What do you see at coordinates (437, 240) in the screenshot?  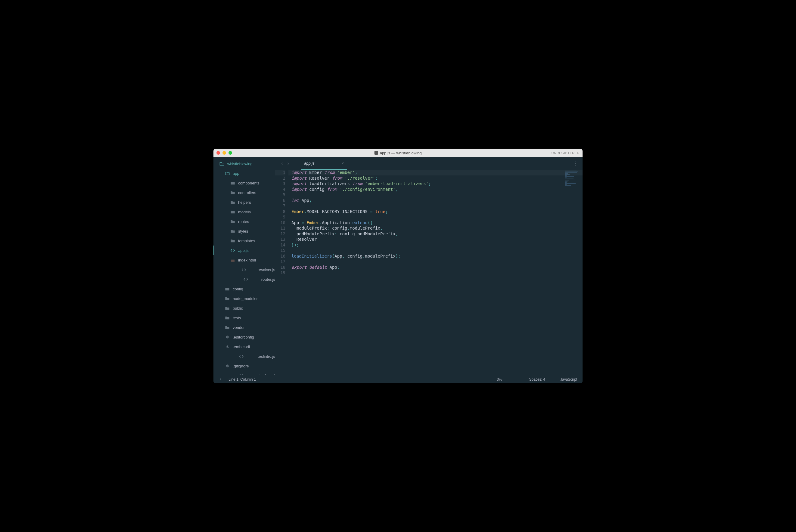 I see `code-line: Resolver` at bounding box center [437, 240].